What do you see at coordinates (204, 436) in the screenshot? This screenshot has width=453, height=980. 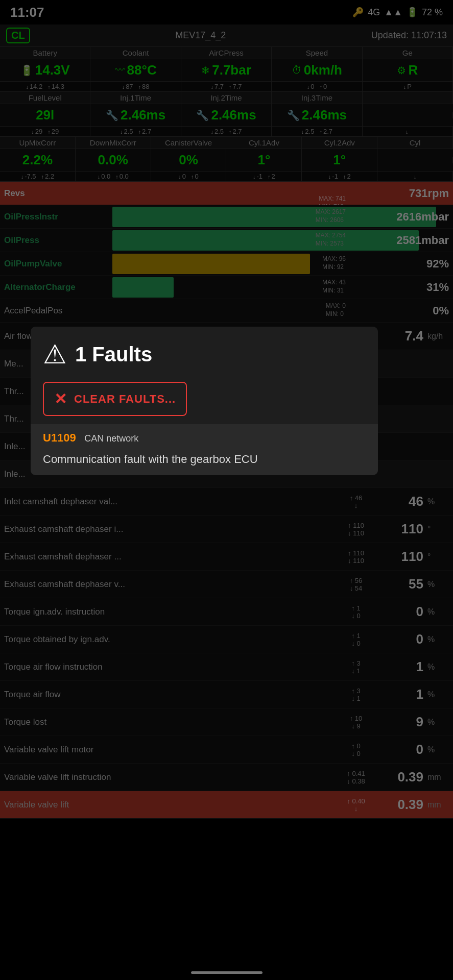 I see `fault-code-row: U1109 CAN network` at bounding box center [204, 436].